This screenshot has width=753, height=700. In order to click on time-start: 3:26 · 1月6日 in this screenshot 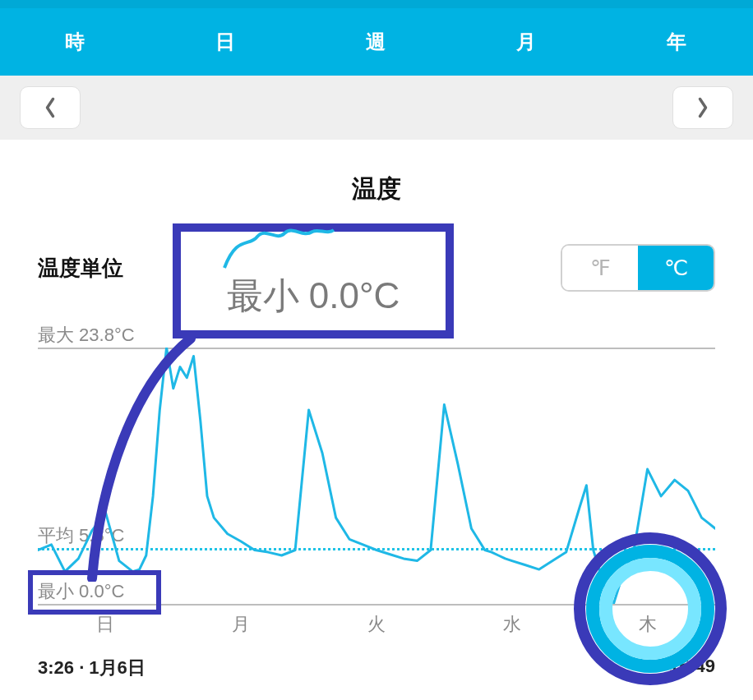, I will do `click(92, 668)`.